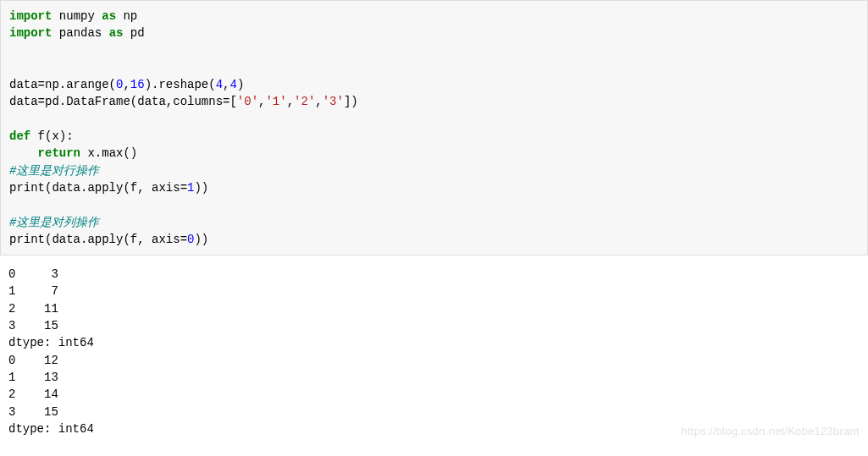 This screenshot has height=456, width=868. What do you see at coordinates (240, 85) in the screenshot?
I see `code-text: )` at bounding box center [240, 85].